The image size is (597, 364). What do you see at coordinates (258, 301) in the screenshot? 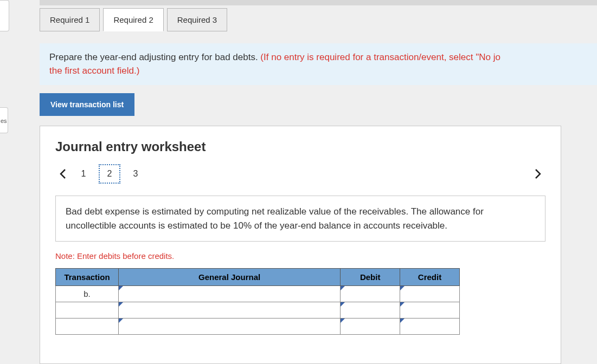
I see `journal-table: Transaction General Journal Debit Credit…` at bounding box center [258, 301].